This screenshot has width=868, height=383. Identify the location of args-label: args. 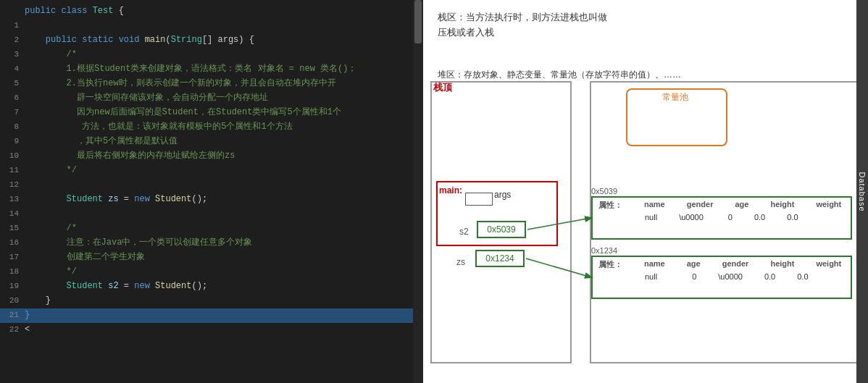
(503, 195).